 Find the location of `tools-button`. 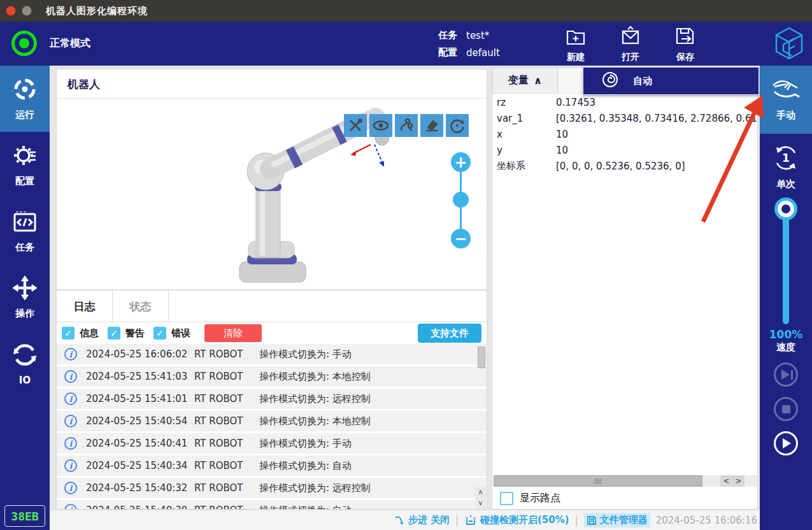

tools-button is located at coordinates (355, 125).